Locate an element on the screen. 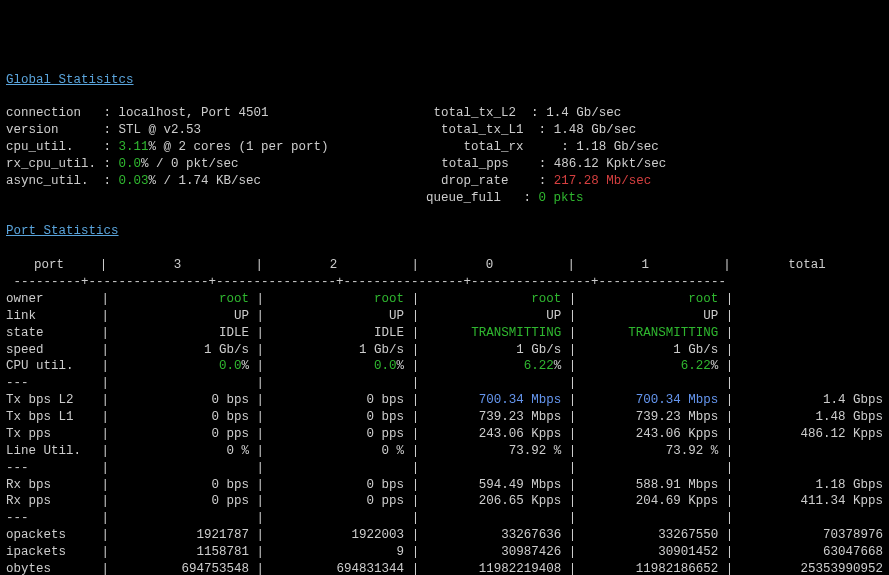 This screenshot has height=575, width=889. queue-full-label: queue_full is located at coordinates (464, 198).